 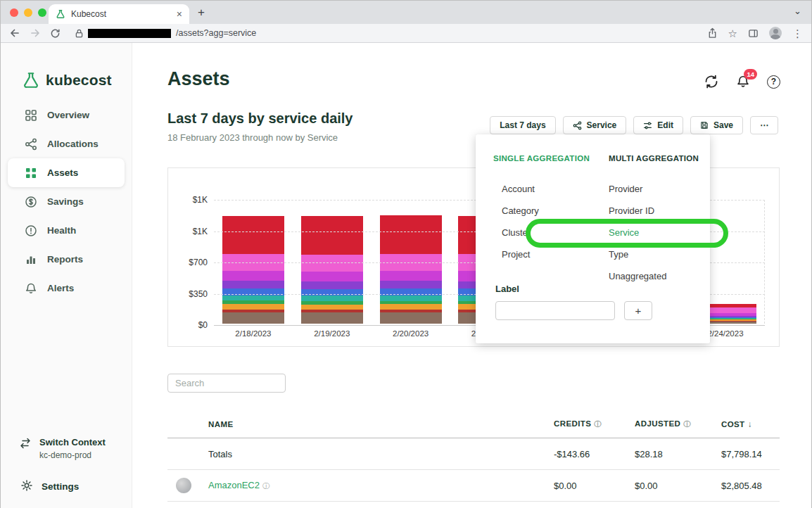 I want to click on side-panel-icon, so click(x=753, y=34).